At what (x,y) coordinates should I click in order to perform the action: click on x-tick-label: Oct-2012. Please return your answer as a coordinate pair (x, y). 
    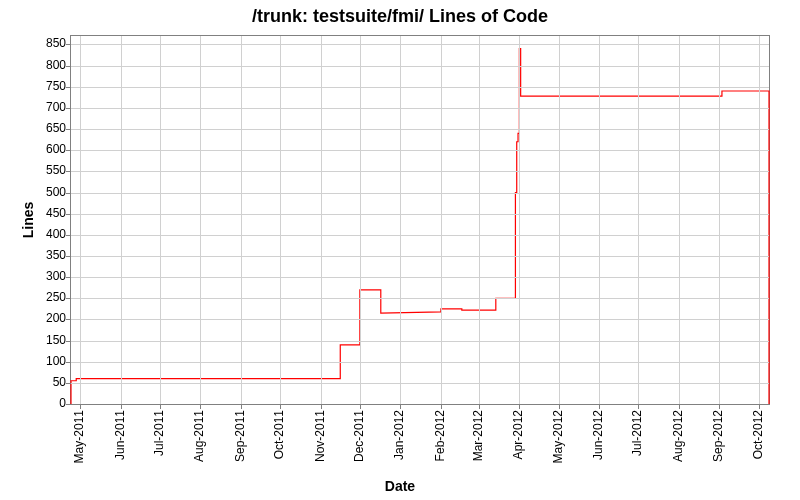
    Looking at the image, I should click on (758, 434).